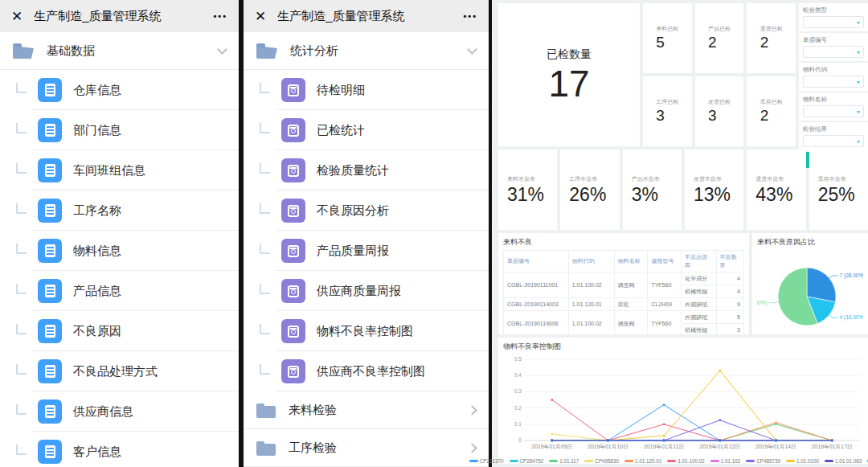  I want to click on svg-text: 0.2, so click(518, 408).